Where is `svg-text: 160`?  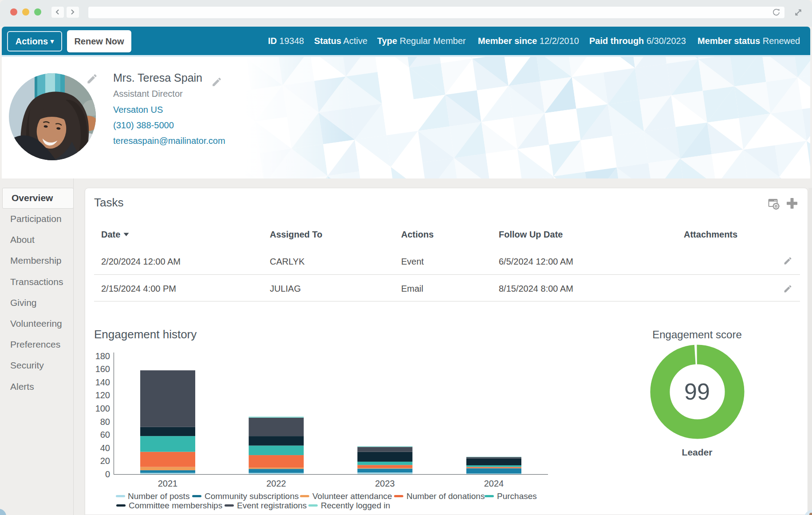
svg-text: 160 is located at coordinates (103, 369).